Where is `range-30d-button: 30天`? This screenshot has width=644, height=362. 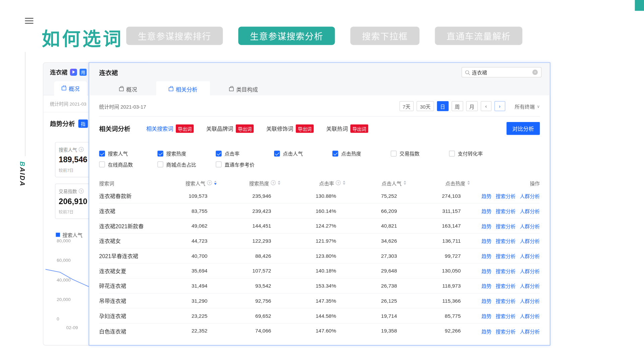
range-30d-button: 30天 is located at coordinates (425, 106).